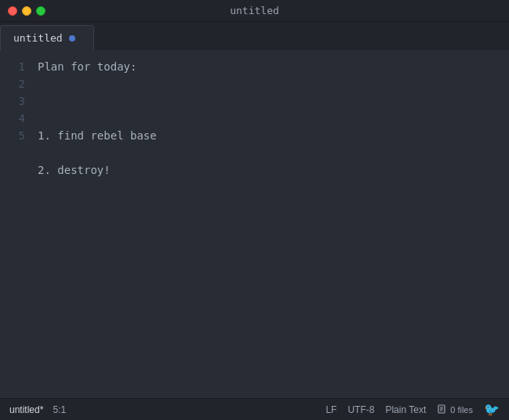  Describe the element at coordinates (413, 409) in the screenshot. I see `status-right: LF UTF-8 Plain Text 0 files 🐦` at that location.